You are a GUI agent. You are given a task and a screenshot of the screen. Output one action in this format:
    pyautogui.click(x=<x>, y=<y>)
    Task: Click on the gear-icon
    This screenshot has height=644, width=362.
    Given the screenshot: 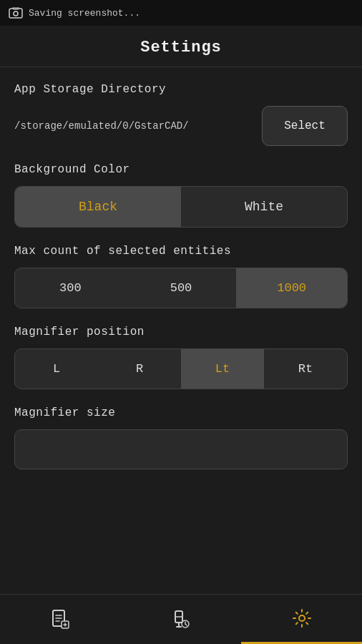 What is the action you would take?
    pyautogui.click(x=302, y=618)
    